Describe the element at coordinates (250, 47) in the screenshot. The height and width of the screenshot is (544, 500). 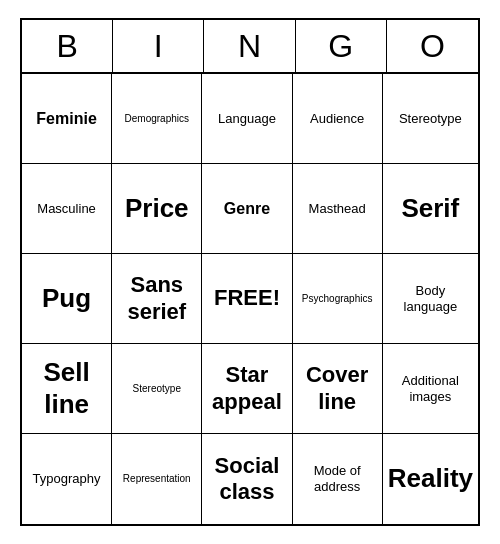
I see `bingo-header: BINGO` at that location.